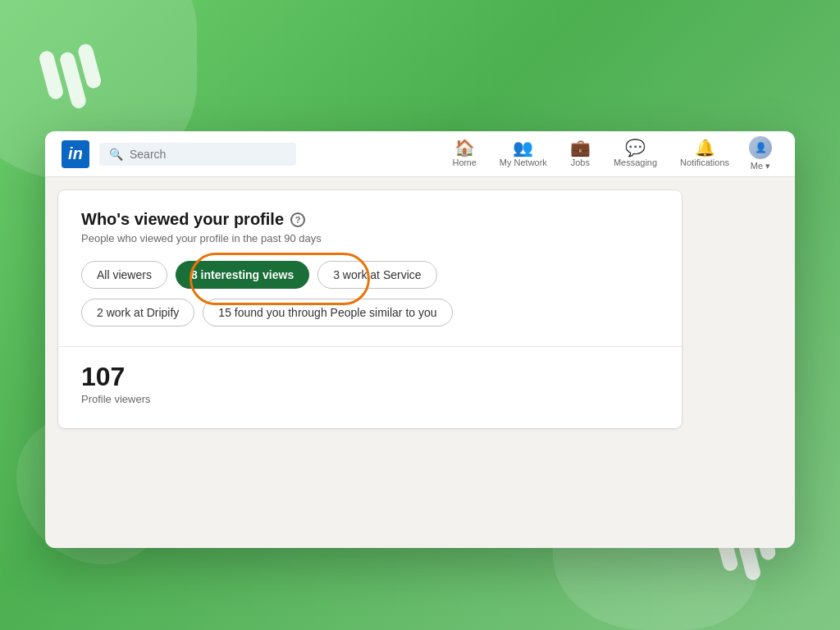  Describe the element at coordinates (243, 275) in the screenshot. I see `chip-interesting-views: 8 interesting views` at that location.